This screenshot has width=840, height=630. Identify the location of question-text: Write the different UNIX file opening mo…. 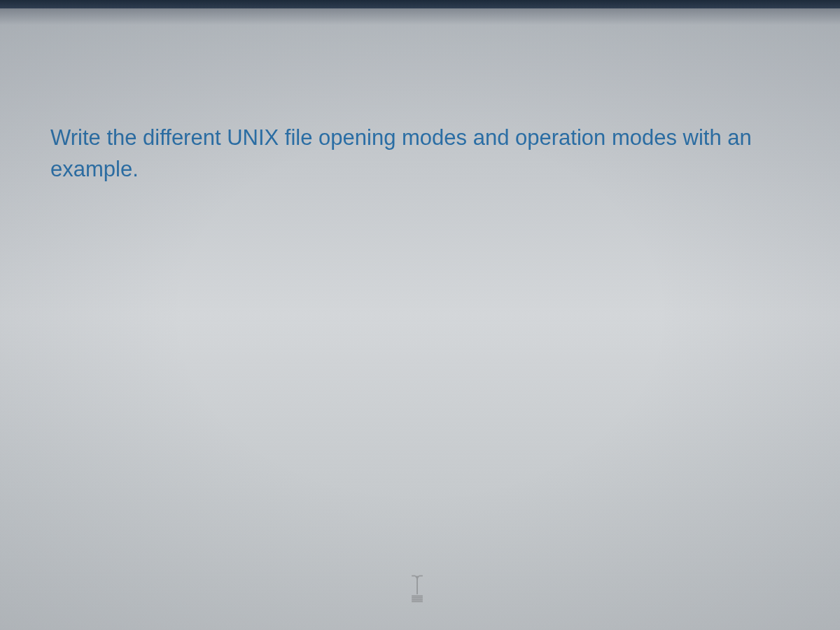
(420, 154).